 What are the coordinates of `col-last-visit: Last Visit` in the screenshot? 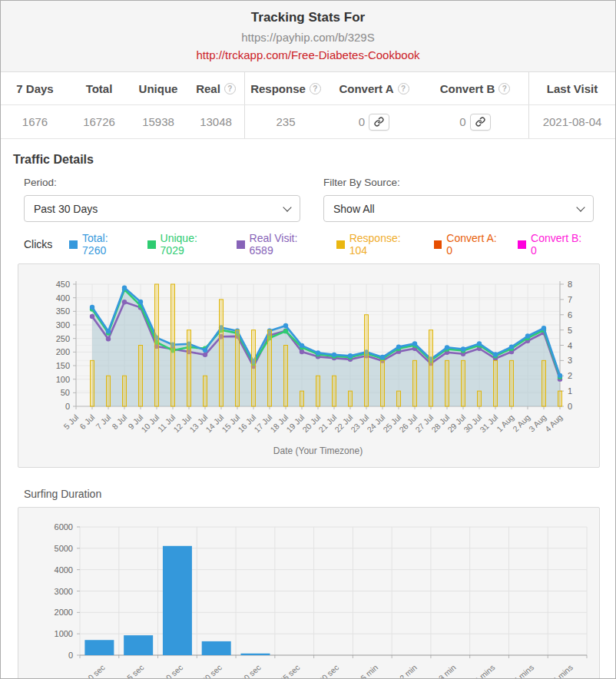 It's located at (572, 88).